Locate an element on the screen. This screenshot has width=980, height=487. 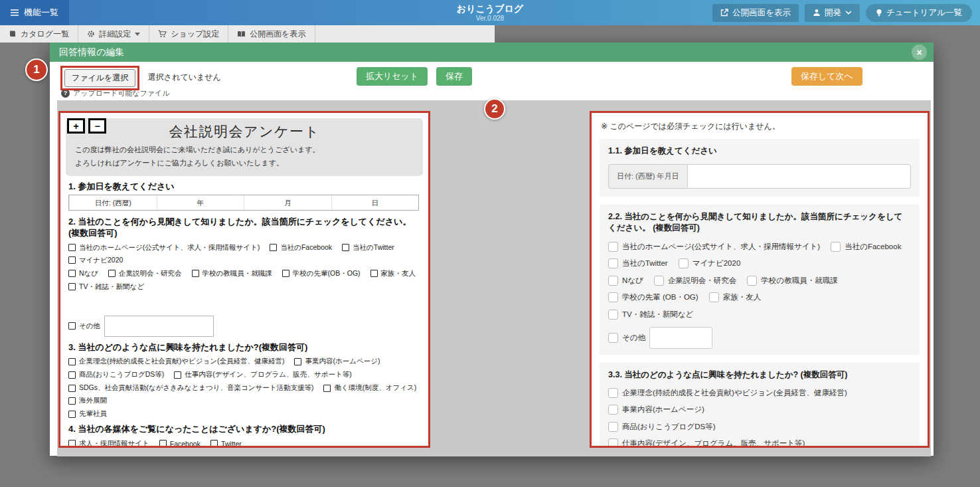
form-option-label: 企業理念(持続的成長と社会貢献)やビジョン(全員経営、健康経営) is located at coordinates (734, 393).